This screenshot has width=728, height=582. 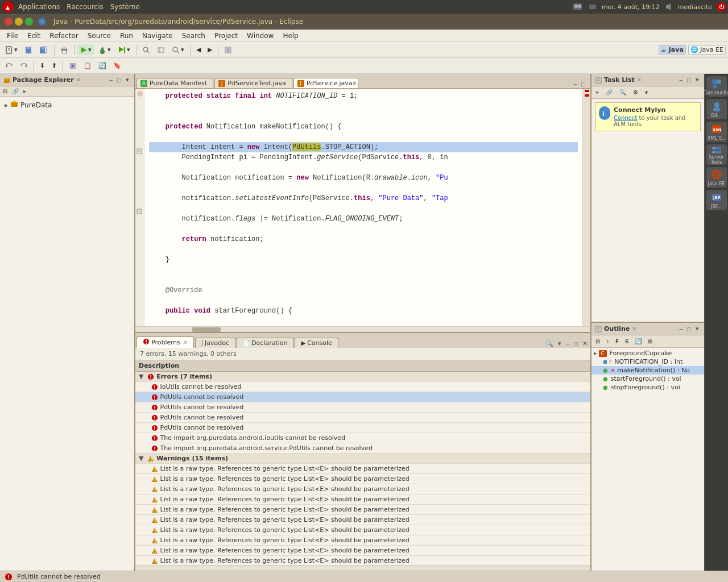 I want to click on run-dropdown: ▾, so click(x=86, y=50).